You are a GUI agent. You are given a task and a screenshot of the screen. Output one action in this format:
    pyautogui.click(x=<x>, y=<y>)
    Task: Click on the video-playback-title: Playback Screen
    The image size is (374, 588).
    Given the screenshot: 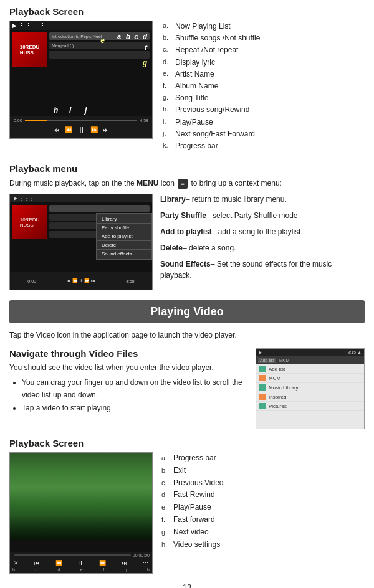 What is the action you would take?
    pyautogui.click(x=187, y=443)
    